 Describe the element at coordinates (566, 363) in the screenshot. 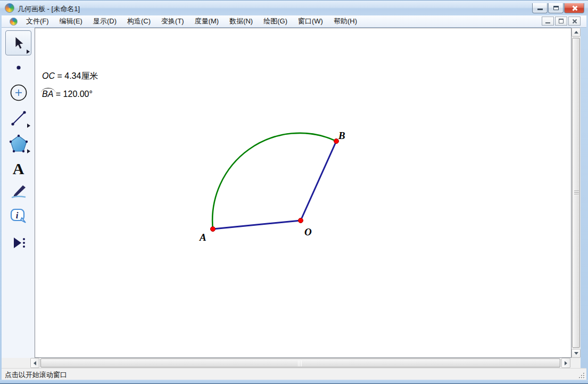

I see `arrow-right-icon` at that location.